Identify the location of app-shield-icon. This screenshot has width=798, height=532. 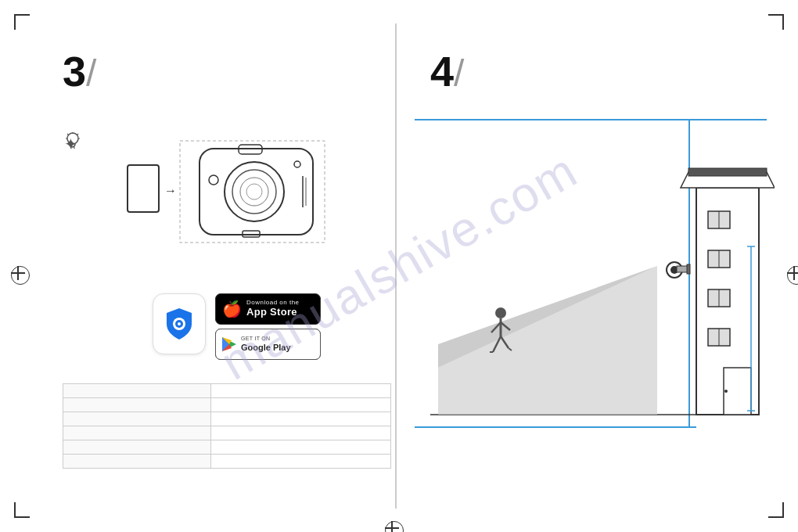
(179, 324).